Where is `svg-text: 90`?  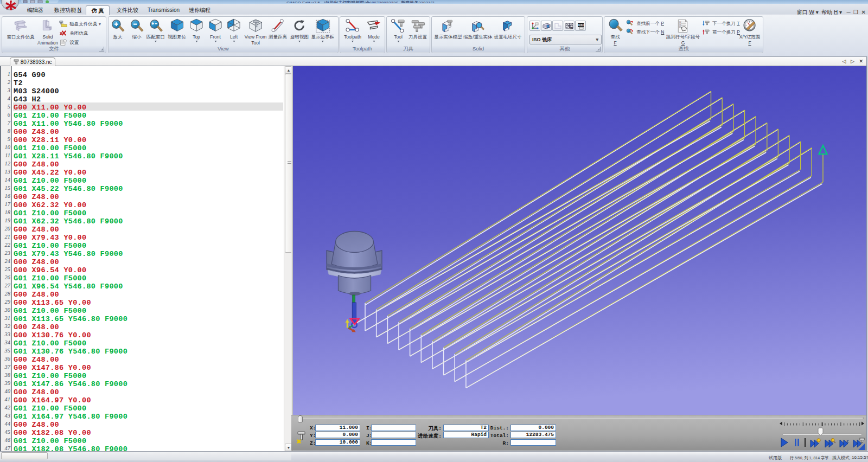 svg-text: 90 is located at coordinates (680, 28).